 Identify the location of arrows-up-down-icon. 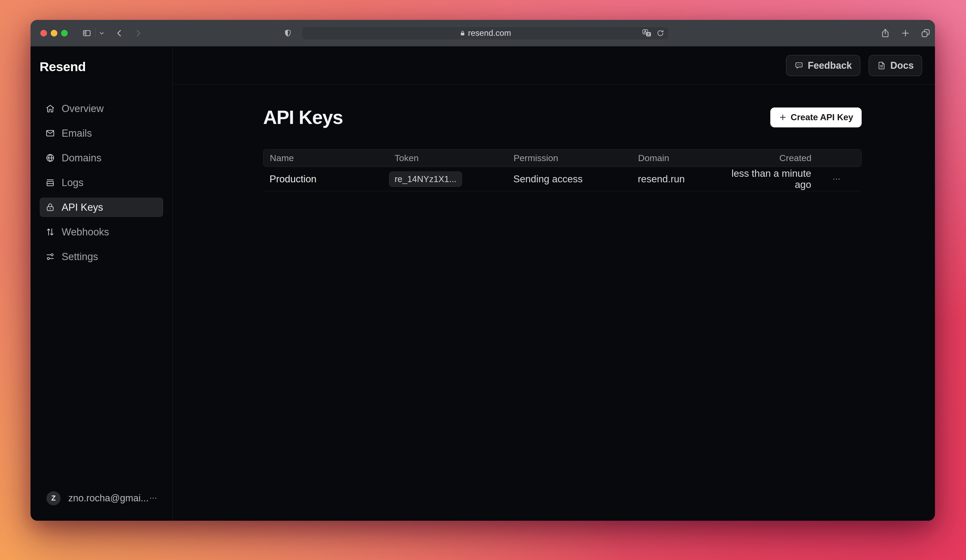
(50, 232).